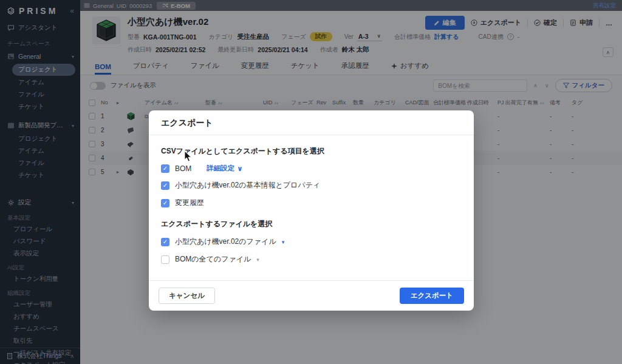  Describe the element at coordinates (165, 169) in the screenshot. I see `bom-checkbox: ✓` at that location.